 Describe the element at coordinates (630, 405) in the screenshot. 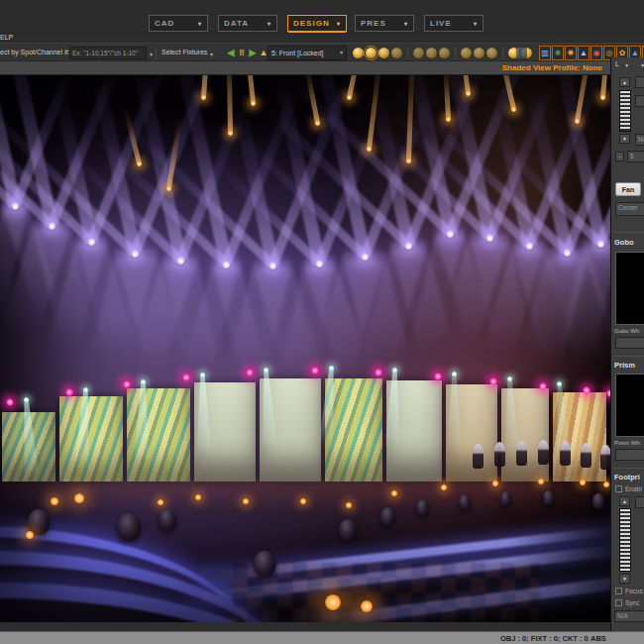

I see `prism-preview` at that location.